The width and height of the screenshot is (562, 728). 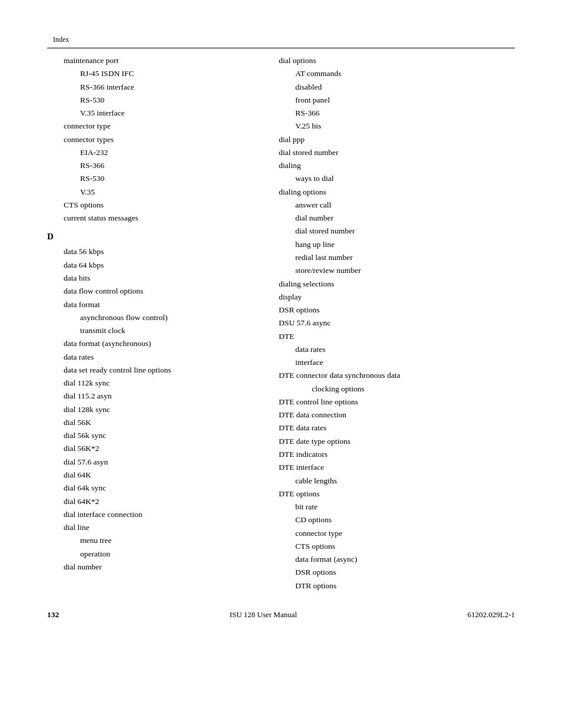 I want to click on list-item: DTE control line options, so click(x=389, y=402).